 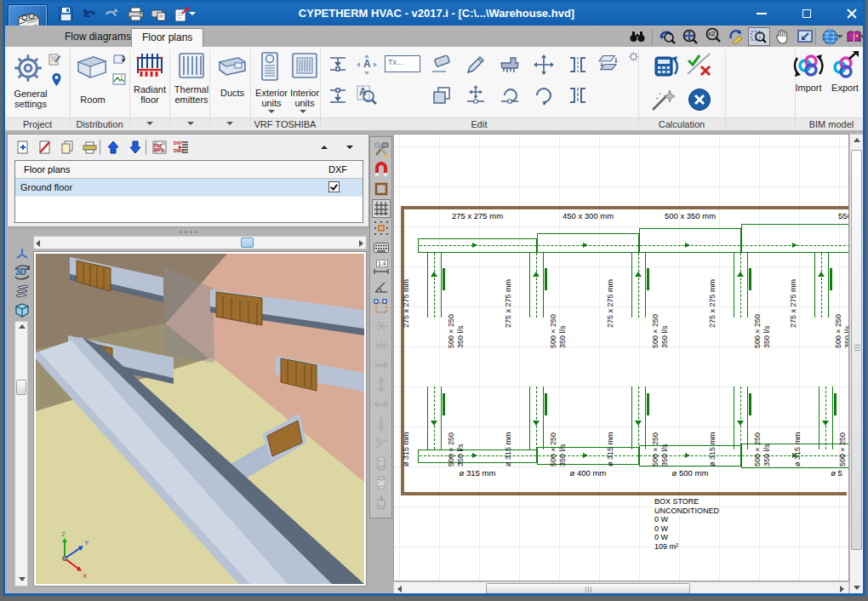 What do you see at coordinates (150, 123) in the screenshot?
I see `radiant-floor-caret` at bounding box center [150, 123].